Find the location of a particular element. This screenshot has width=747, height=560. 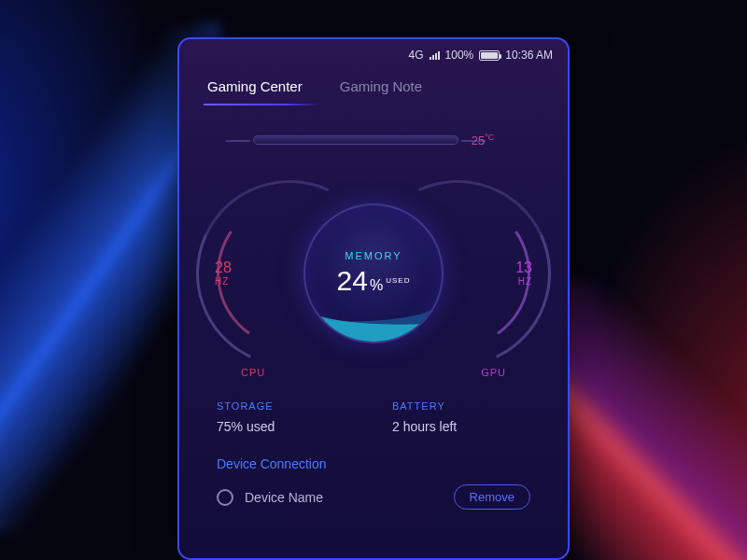

tab-gaming-note: Gaming Note is located at coordinates (381, 91).